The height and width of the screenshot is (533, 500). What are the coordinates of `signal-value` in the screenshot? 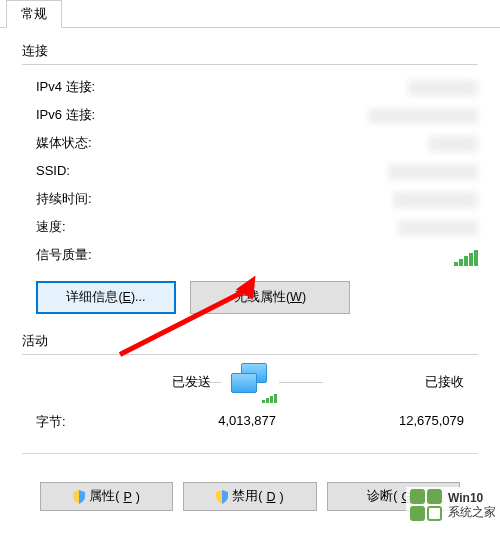 It's located at (312, 255).